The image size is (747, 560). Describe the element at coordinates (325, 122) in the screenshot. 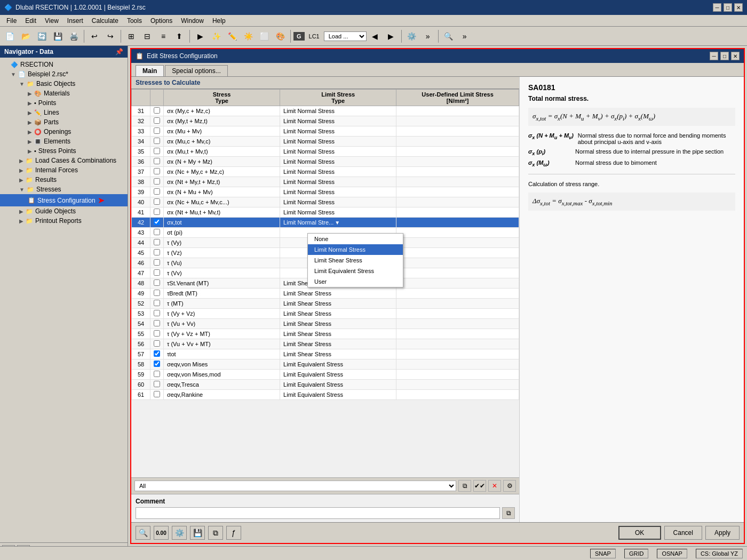

I see `table-row: 32σx (My,t + Mz,t)Limit Normal Stress` at that location.